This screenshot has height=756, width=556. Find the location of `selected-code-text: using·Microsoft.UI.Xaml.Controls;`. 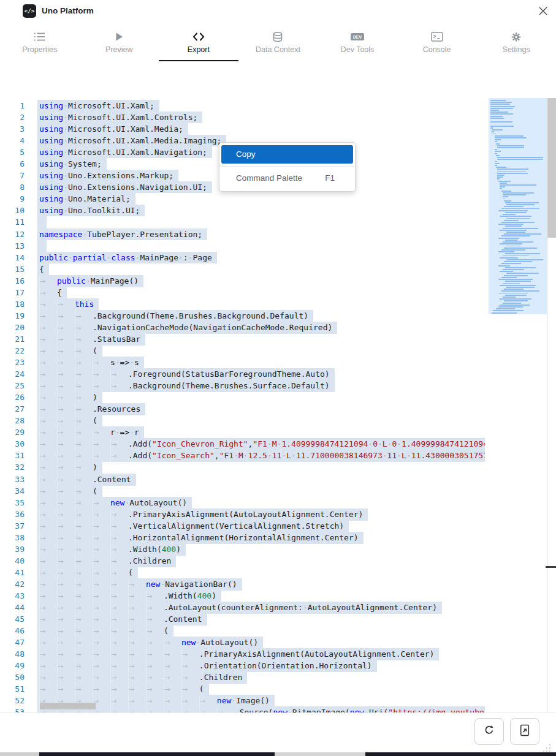

selected-code-text: using·Microsoft.UI.Xaml.Controls; is located at coordinates (120, 118).